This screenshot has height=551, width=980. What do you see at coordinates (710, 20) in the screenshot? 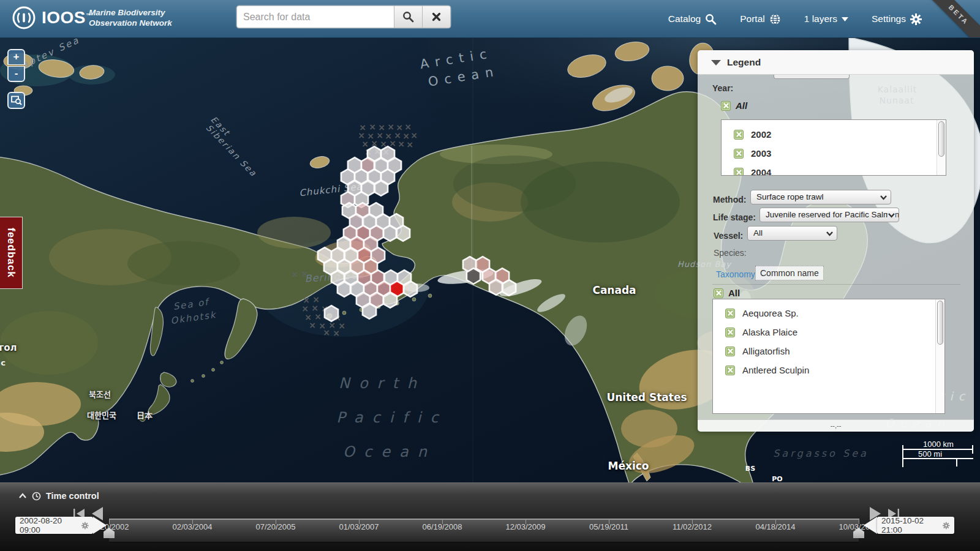
I see `search-icon` at bounding box center [710, 20].